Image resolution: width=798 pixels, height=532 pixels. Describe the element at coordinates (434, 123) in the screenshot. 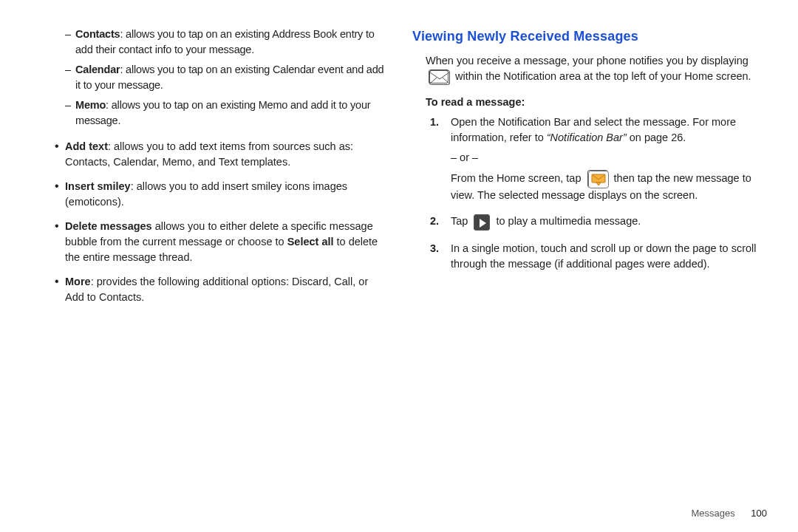

I see `step-number: 1.` at that location.